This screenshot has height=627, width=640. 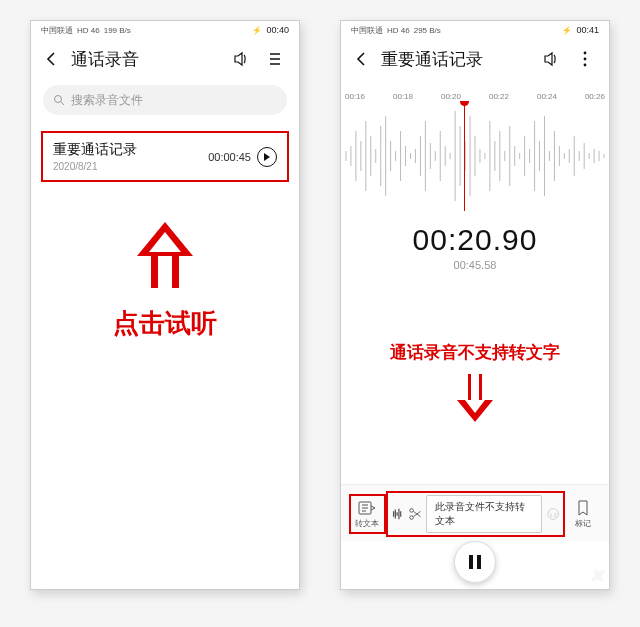 I want to click on list-icon, so click(x=275, y=59).